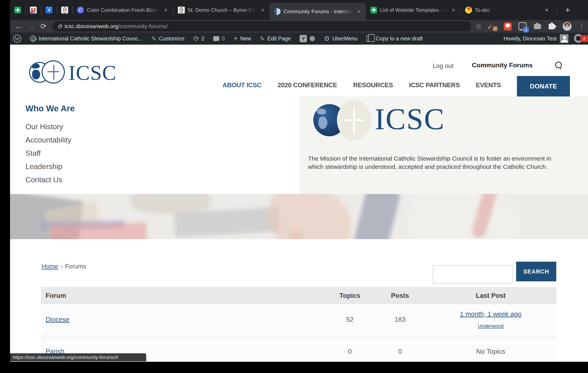  What do you see at coordinates (564, 39) in the screenshot?
I see `user-avatar` at bounding box center [564, 39].